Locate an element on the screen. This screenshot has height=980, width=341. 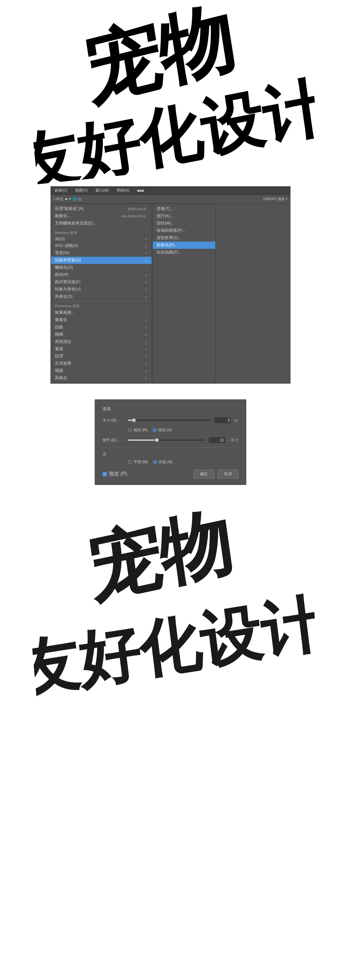
preview-label: 预览 (P) is located at coordinates (118, 474).